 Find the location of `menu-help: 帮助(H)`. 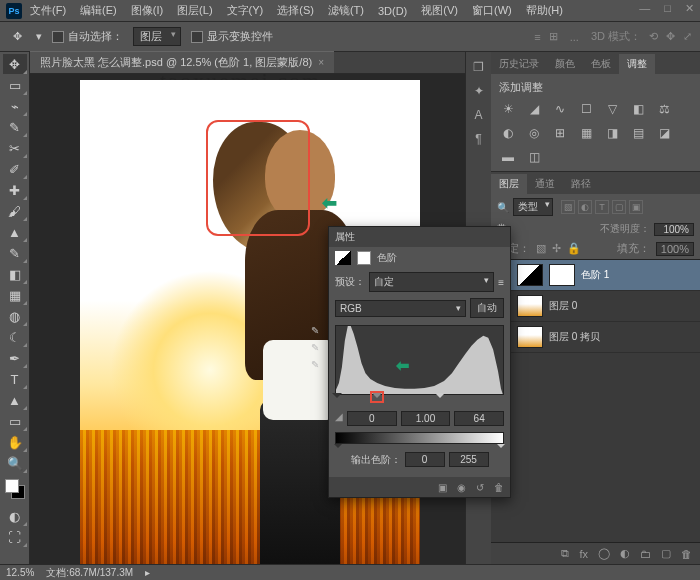

menu-help: 帮助(H) is located at coordinates (544, 10).